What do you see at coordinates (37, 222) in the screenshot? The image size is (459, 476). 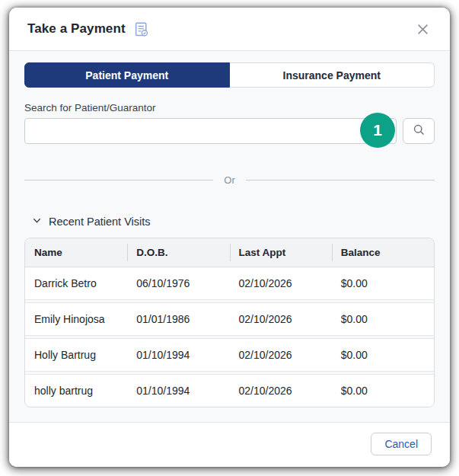 I see `chevron-down-icon` at bounding box center [37, 222].